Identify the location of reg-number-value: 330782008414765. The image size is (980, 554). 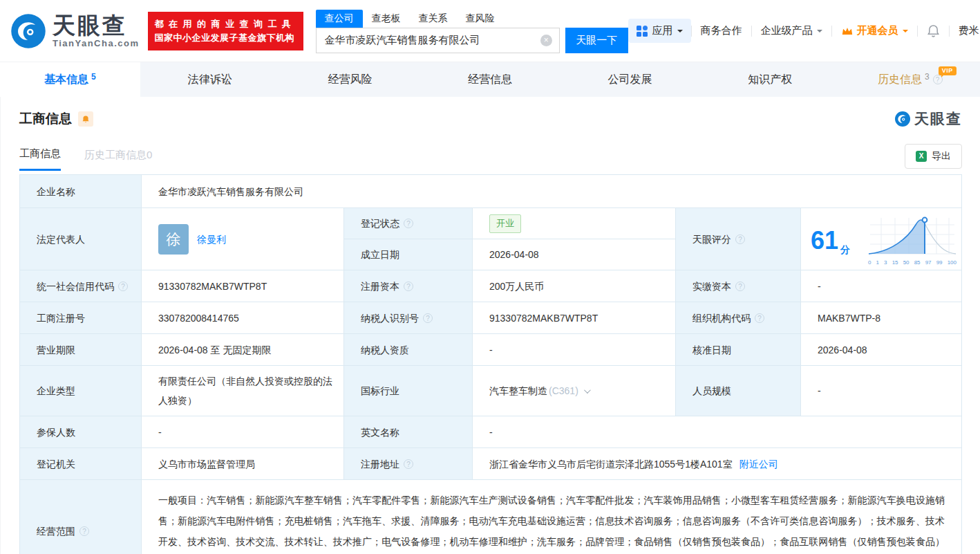
(243, 318).